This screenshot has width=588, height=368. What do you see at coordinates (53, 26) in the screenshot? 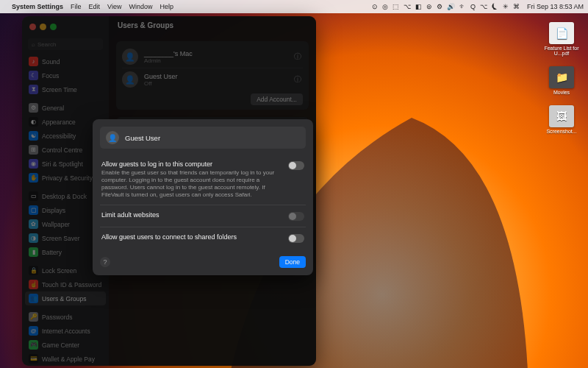
I see `zoom-window-button` at bounding box center [53, 26].